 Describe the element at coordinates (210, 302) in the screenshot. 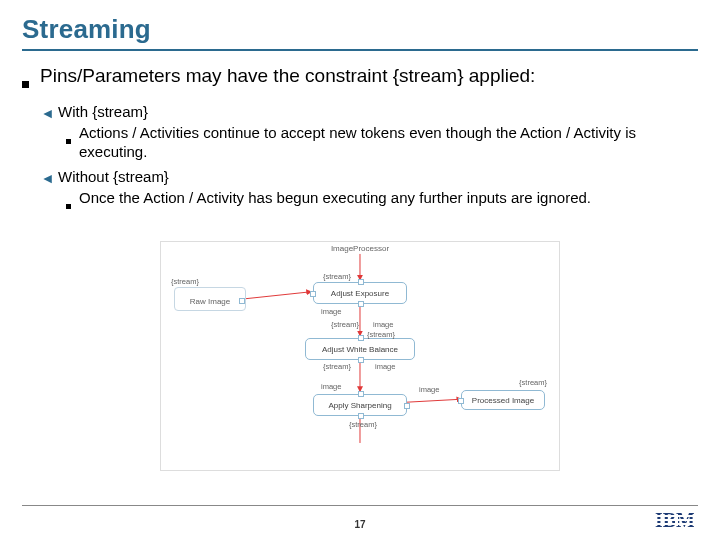

I see `raw-image-text: Raw Image` at that location.